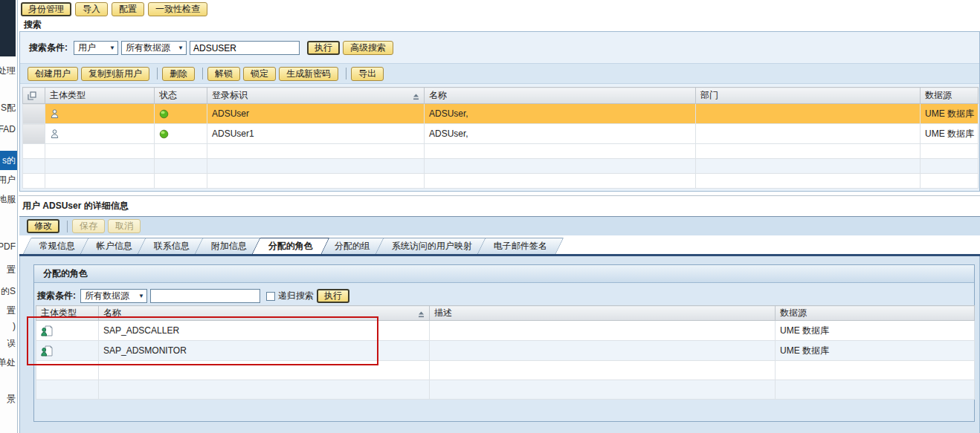  What do you see at coordinates (128, 9) in the screenshot?
I see `topbar-button: 配置` at bounding box center [128, 9].